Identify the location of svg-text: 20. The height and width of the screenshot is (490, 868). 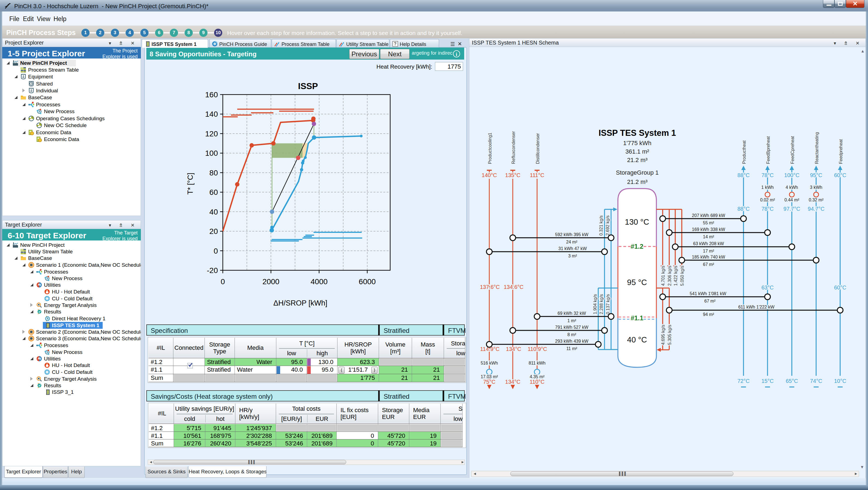
(214, 231).